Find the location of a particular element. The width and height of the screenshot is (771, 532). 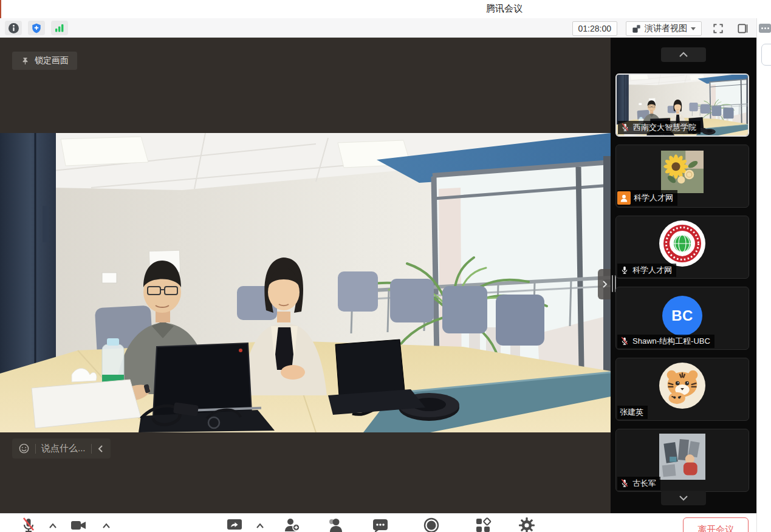

participant-name: 古长军 is located at coordinates (644, 483).